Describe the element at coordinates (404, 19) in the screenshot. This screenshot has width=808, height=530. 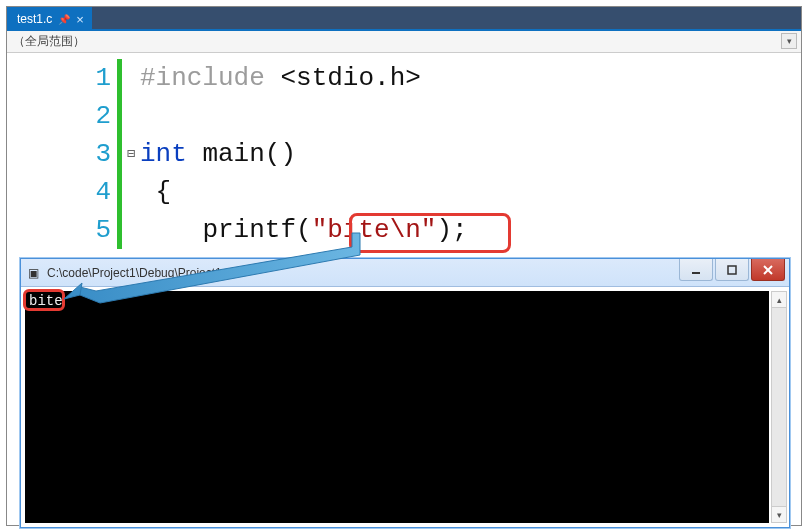
I see `tab-bar: test1.c 📌 ×` at that location.